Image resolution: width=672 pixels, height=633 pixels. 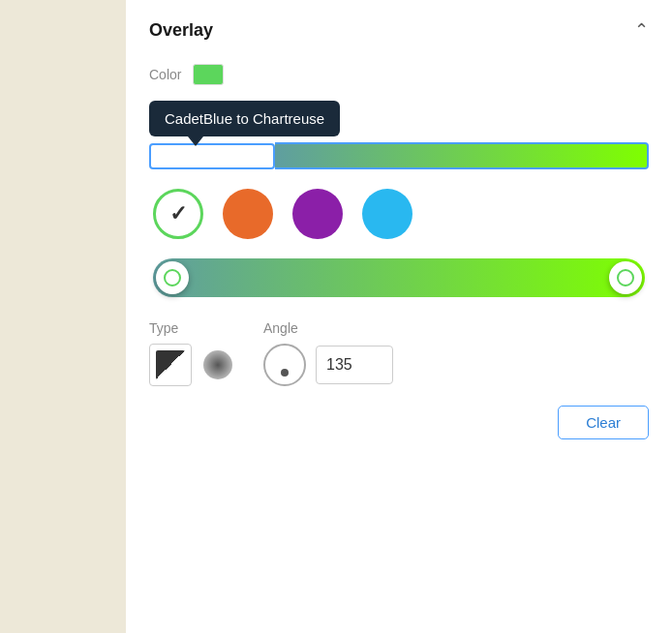 What do you see at coordinates (626, 278) in the screenshot?
I see `slider-thumb-right` at bounding box center [626, 278].